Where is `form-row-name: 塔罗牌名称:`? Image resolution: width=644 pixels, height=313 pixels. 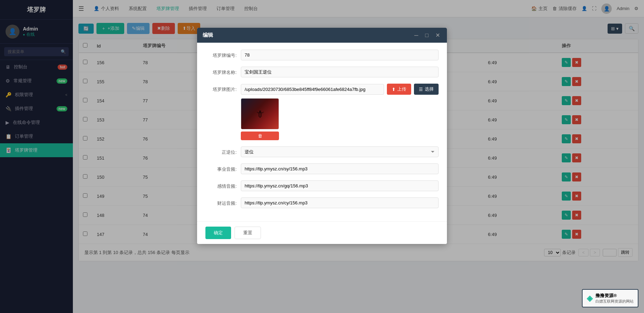
form-row-name: 塔罗牌名称: is located at coordinates (322, 72).